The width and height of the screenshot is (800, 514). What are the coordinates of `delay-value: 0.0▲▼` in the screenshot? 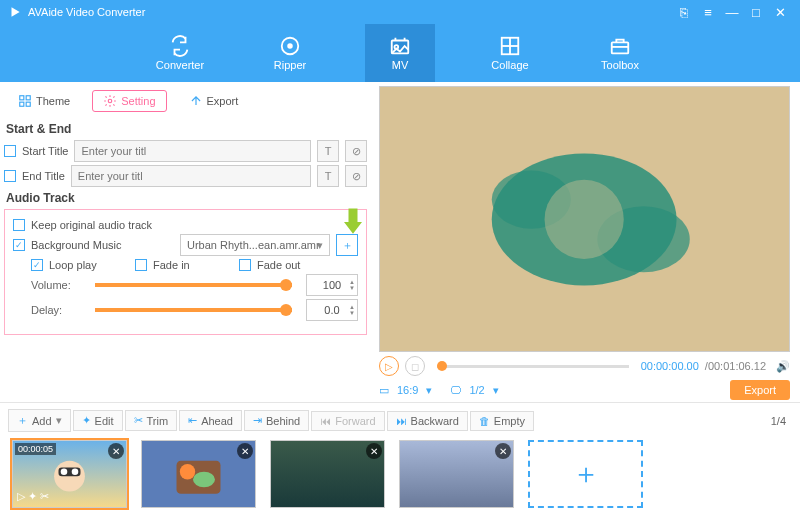 It's located at (332, 310).